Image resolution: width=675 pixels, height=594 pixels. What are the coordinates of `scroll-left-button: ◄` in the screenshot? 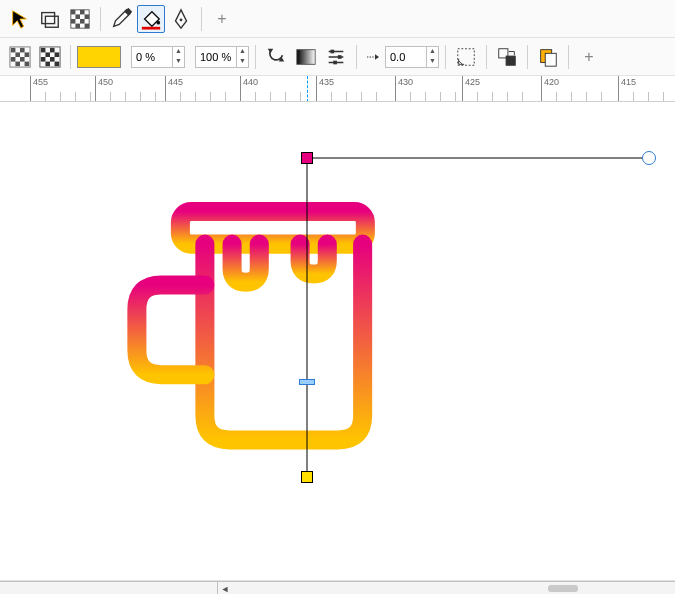 It's located at (225, 588).